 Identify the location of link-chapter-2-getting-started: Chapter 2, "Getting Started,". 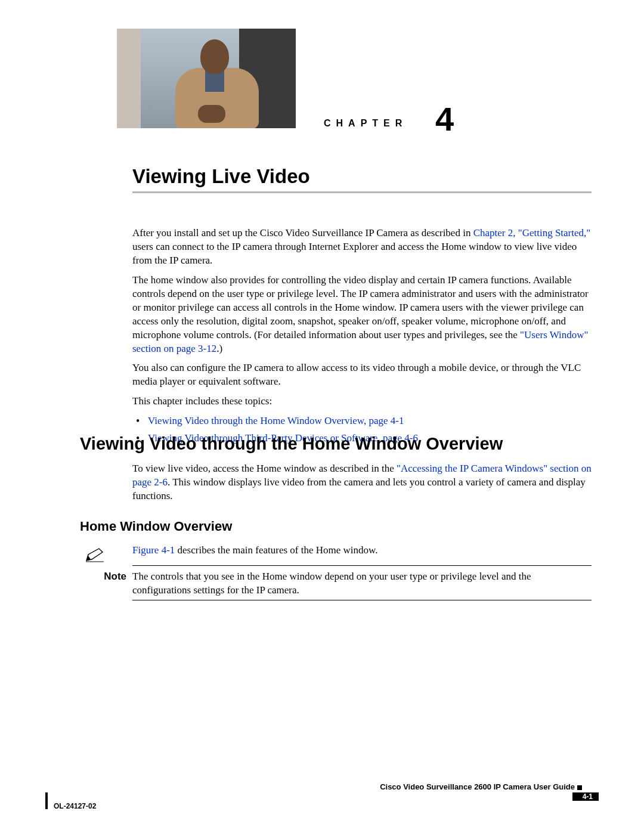
(532, 233).